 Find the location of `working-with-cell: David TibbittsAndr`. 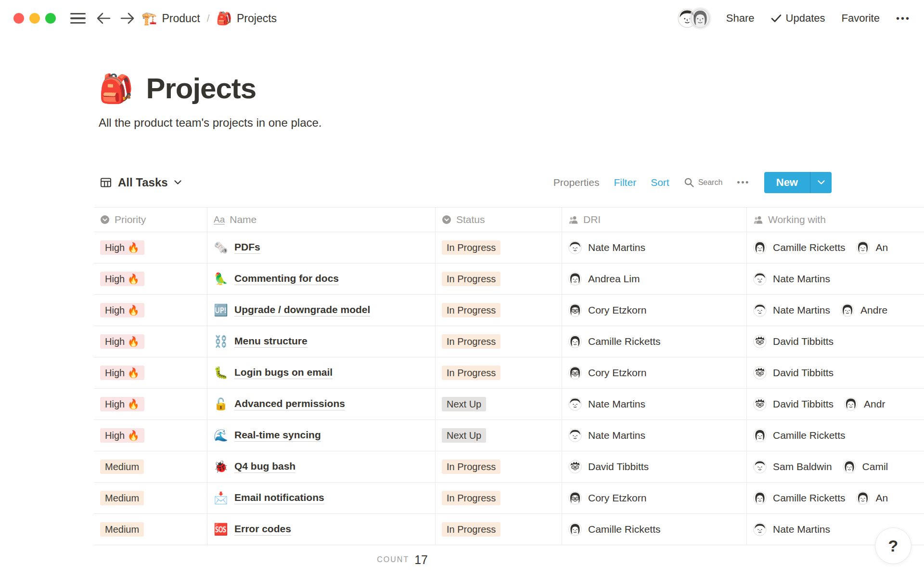

working-with-cell: David TibbittsAndr is located at coordinates (835, 404).